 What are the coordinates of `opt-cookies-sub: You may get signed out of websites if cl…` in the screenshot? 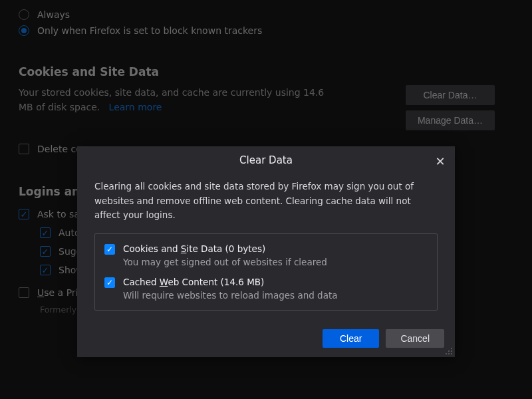 It's located at (225, 262).